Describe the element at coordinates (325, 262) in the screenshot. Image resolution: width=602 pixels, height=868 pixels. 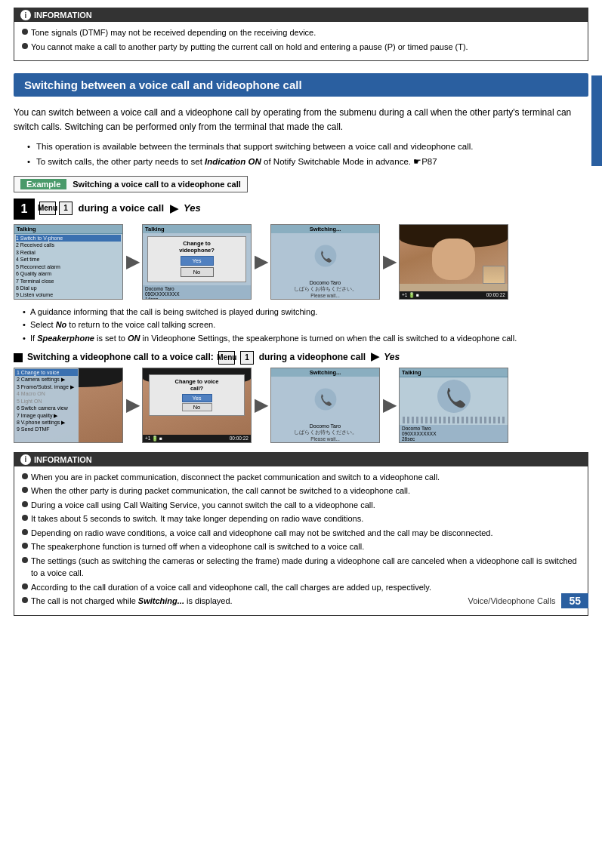
I see `screen-switching-1: Switching... Docomo Taro しばらくお待ちください。Ple…` at that location.